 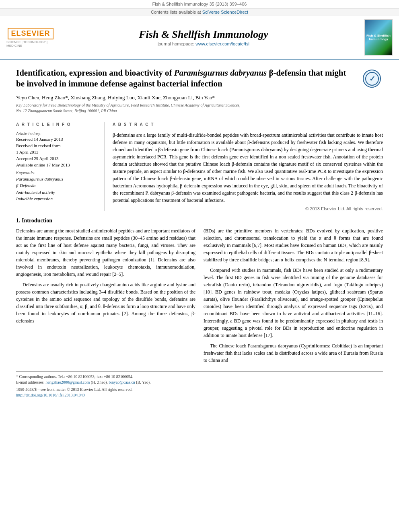 What do you see at coordinates (293, 245) in the screenshot?
I see `intro-right-para-1: (BDs) are the primitive members in verte…` at bounding box center [293, 245].